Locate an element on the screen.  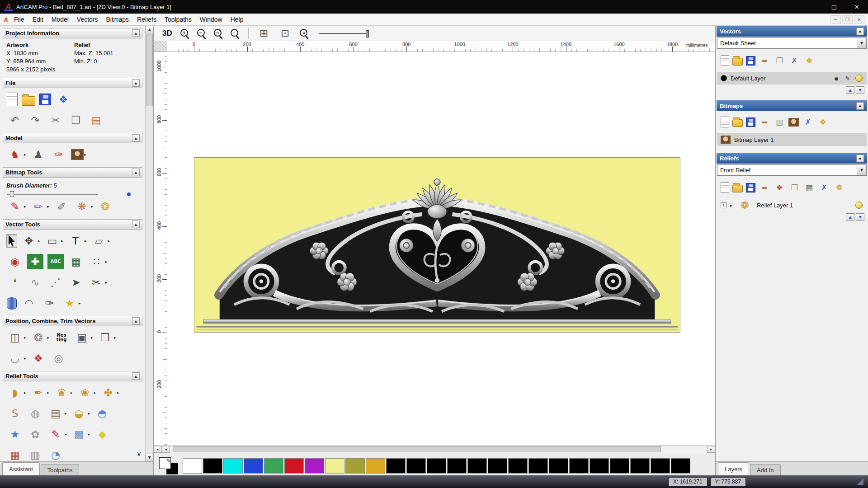
import-bitmap-icon: ➥ is located at coordinates (764, 122).